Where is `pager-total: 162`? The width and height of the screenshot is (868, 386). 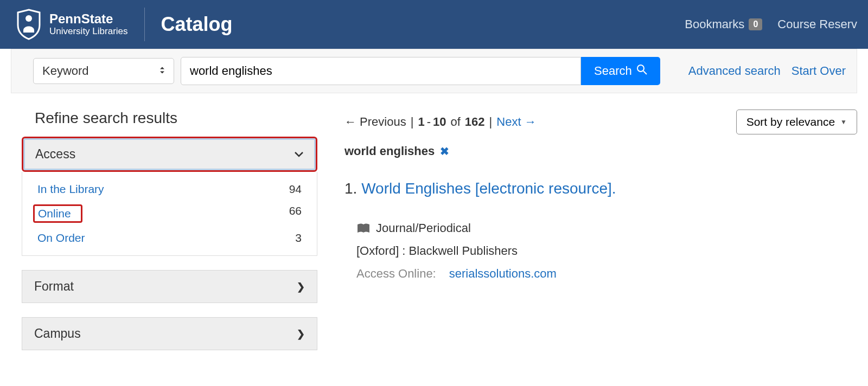
pager-total: 162 is located at coordinates (475, 122).